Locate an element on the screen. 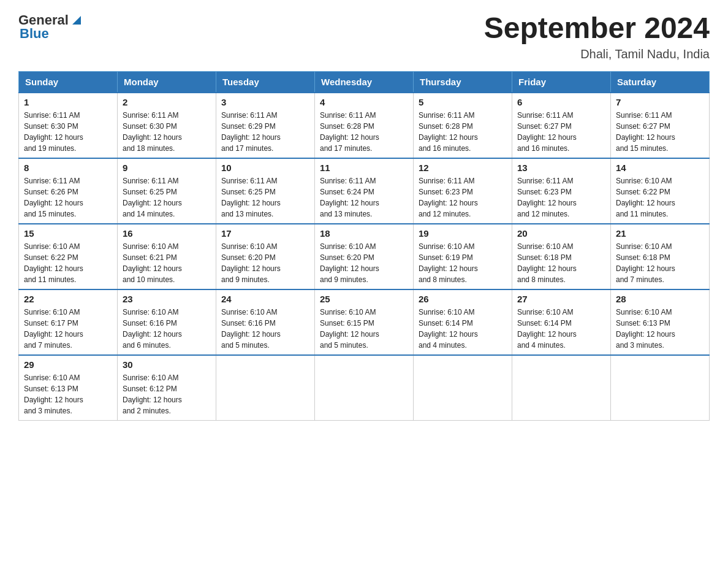 This screenshot has width=728, height=563. day-info: Sunrise: 6:11 AM Sunset: 6:29 PM Dayligh… is located at coordinates (265, 132).